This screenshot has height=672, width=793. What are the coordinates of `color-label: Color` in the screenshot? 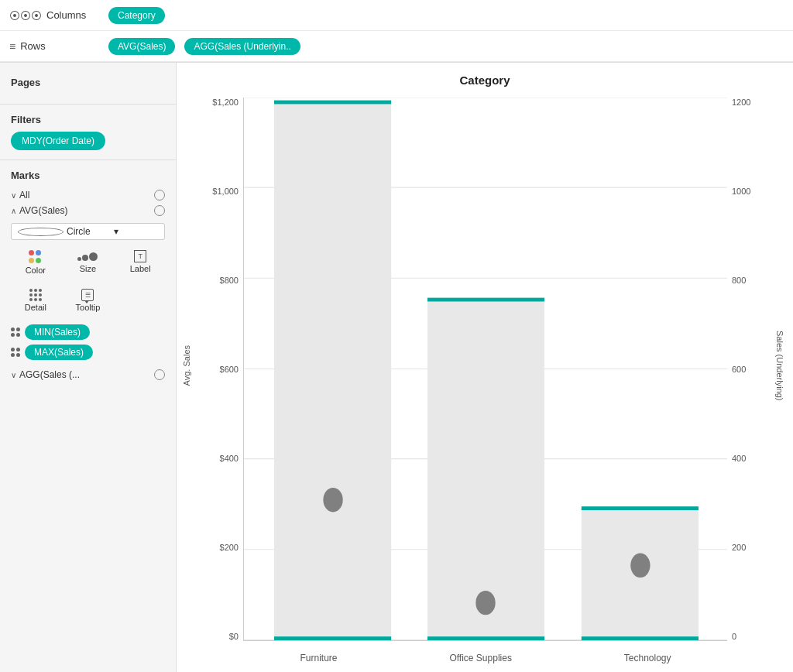 It's located at (36, 270).